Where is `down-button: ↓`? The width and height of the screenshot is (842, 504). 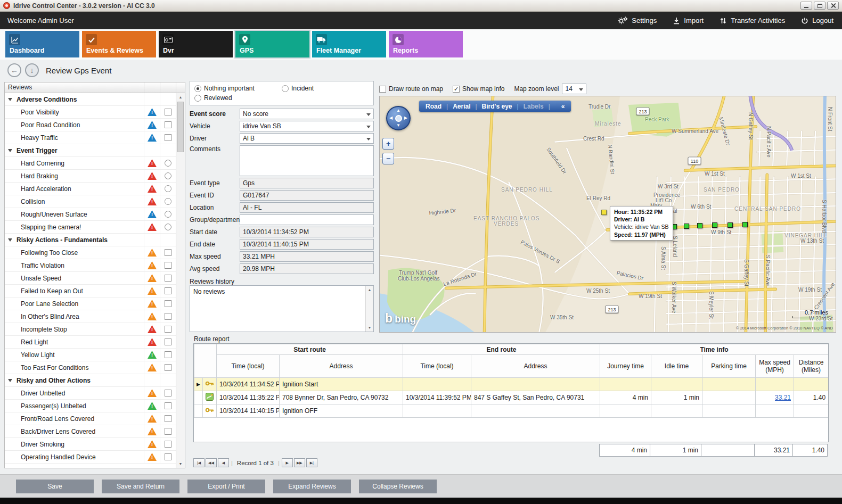 down-button: ↓ is located at coordinates (32, 70).